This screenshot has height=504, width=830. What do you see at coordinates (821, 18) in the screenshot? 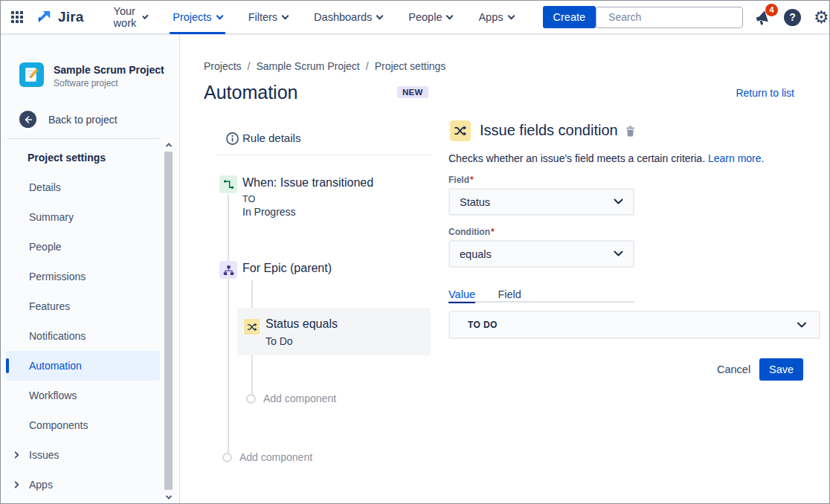
I see `settings-button: ⚙` at bounding box center [821, 18].